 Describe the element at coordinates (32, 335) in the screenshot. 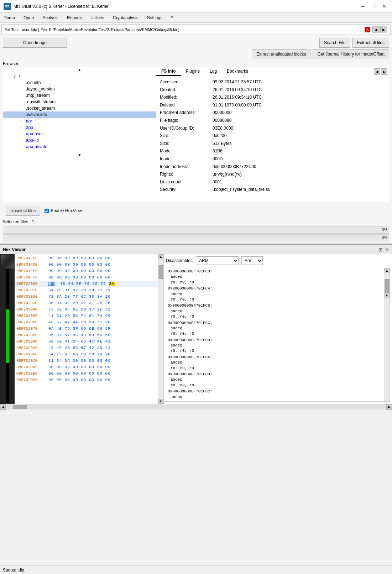

I see `hex-addr-12: 0BF702080` at that location.